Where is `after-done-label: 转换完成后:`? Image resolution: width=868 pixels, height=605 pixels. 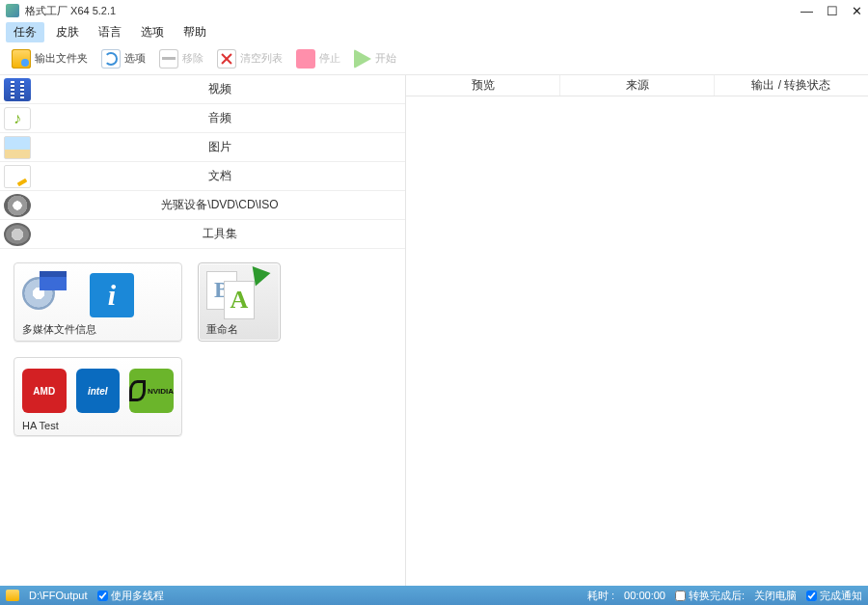 after-done-label: 转换完成后: is located at coordinates (717, 596).